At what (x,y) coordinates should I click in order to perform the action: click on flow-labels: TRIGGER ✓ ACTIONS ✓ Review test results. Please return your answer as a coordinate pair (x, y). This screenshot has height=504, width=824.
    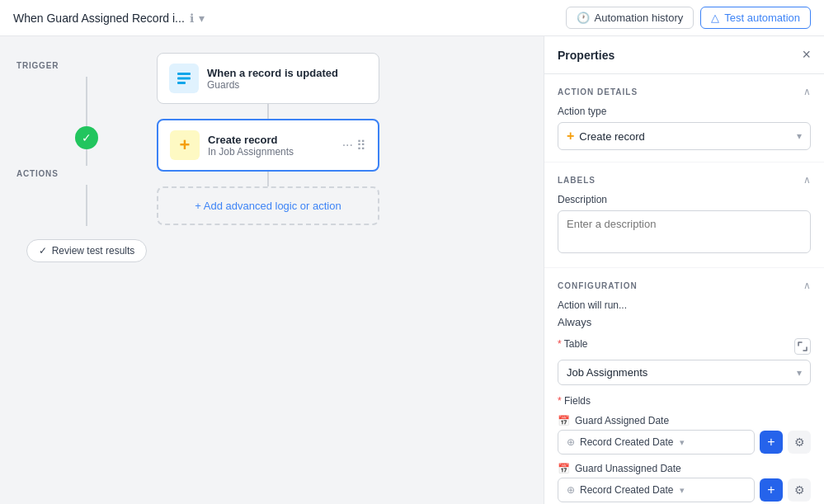
    Looking at the image, I should click on (87, 158).